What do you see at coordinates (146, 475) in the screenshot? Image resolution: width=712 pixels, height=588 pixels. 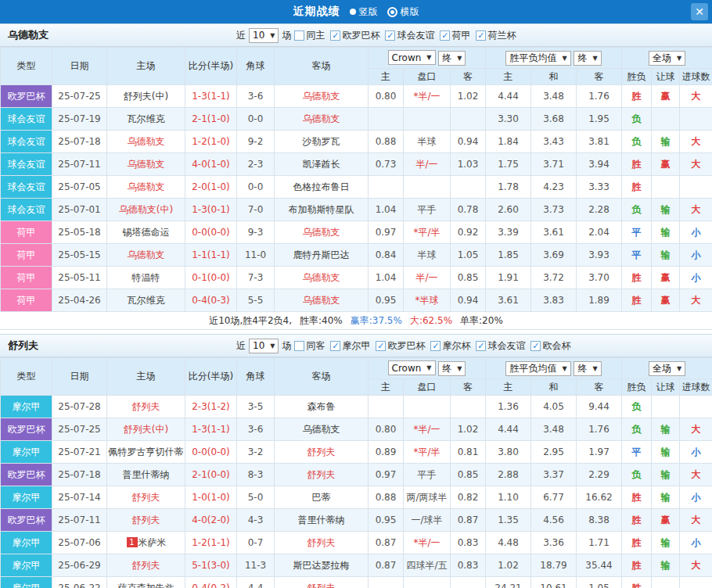 I see `home-team-name: 普里什蒂纳` at bounding box center [146, 475].